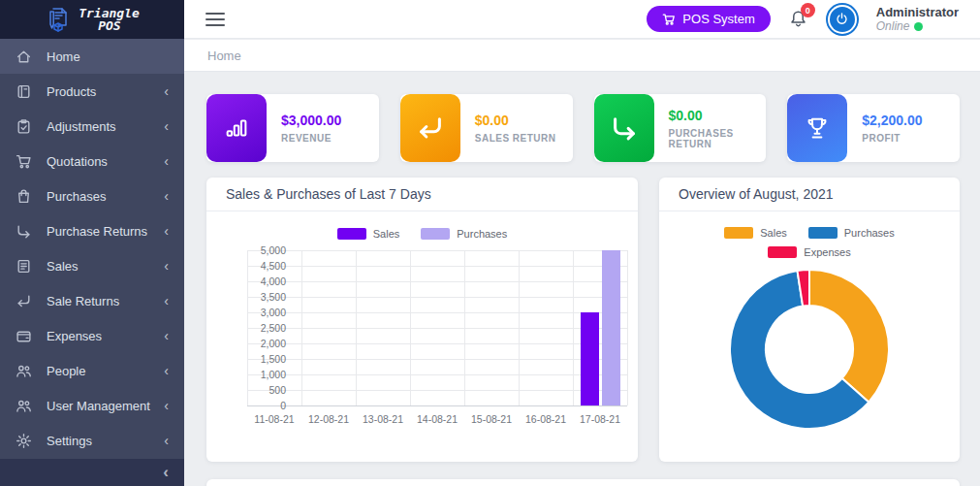 The width and height of the screenshot is (980, 486). What do you see at coordinates (808, 10) in the screenshot?
I see `notification-badge: 0` at bounding box center [808, 10].